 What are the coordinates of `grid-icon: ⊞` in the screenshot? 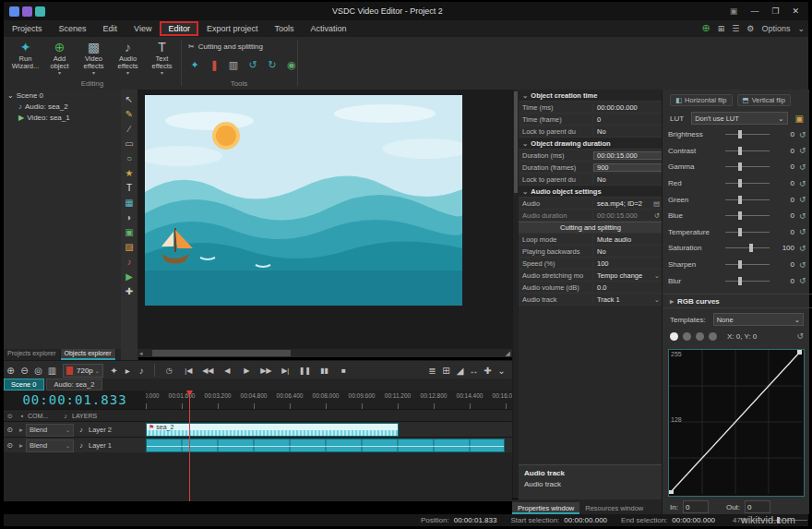 It's located at (722, 29).